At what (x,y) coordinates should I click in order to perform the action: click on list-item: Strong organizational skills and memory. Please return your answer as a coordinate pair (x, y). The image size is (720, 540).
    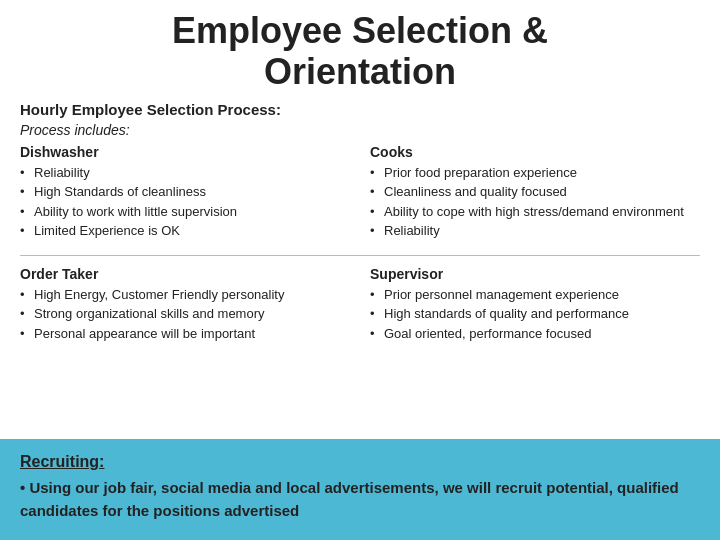
    Looking at the image, I should click on (185, 314).